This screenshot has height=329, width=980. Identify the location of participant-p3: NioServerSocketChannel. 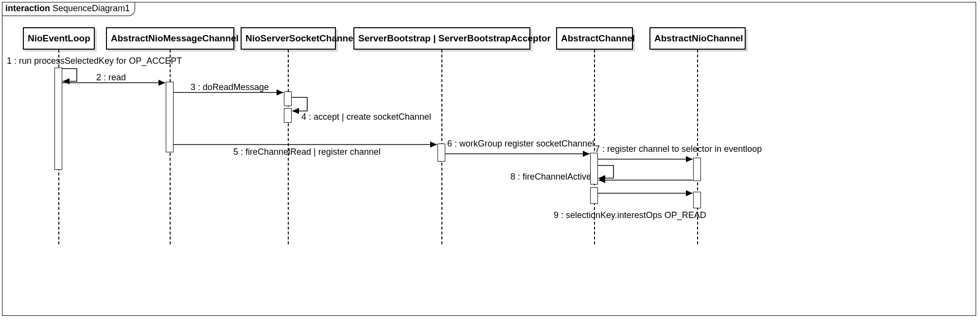
(288, 38).